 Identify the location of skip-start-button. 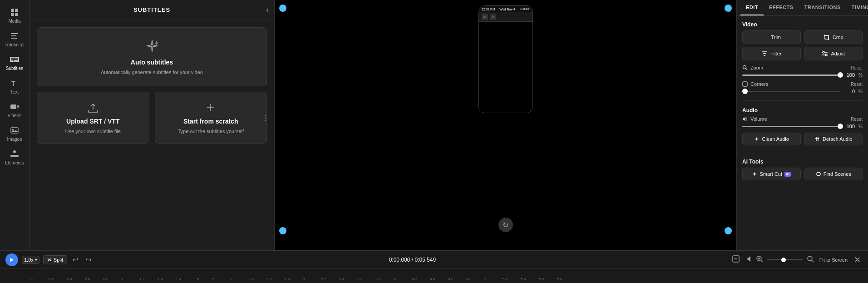
(748, 260).